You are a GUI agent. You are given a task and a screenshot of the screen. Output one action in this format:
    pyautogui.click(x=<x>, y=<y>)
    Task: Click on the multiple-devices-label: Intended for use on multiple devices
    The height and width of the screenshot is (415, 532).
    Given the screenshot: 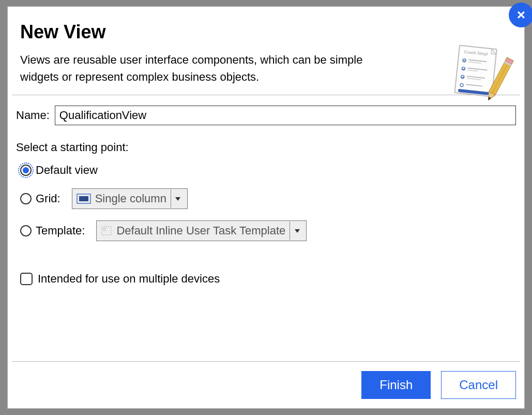 What is the action you would take?
    pyautogui.click(x=129, y=279)
    